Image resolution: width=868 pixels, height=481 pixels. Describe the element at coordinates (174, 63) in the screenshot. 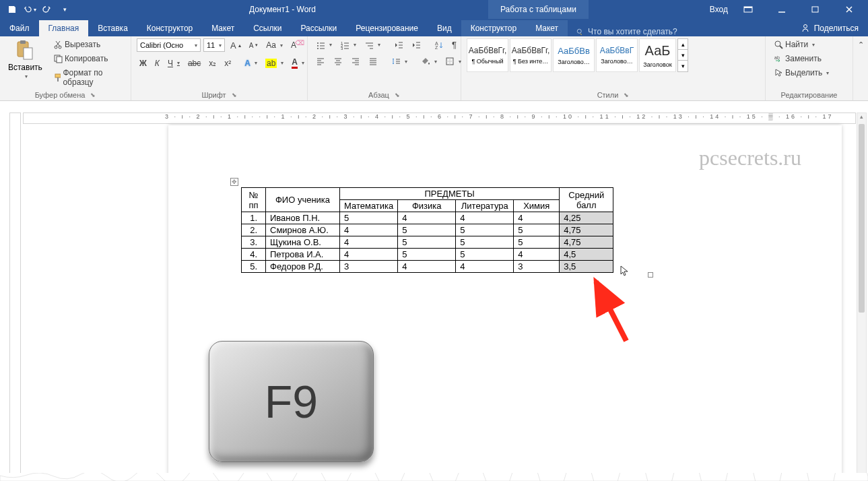

I see `underline-button: Ч▾` at that location.